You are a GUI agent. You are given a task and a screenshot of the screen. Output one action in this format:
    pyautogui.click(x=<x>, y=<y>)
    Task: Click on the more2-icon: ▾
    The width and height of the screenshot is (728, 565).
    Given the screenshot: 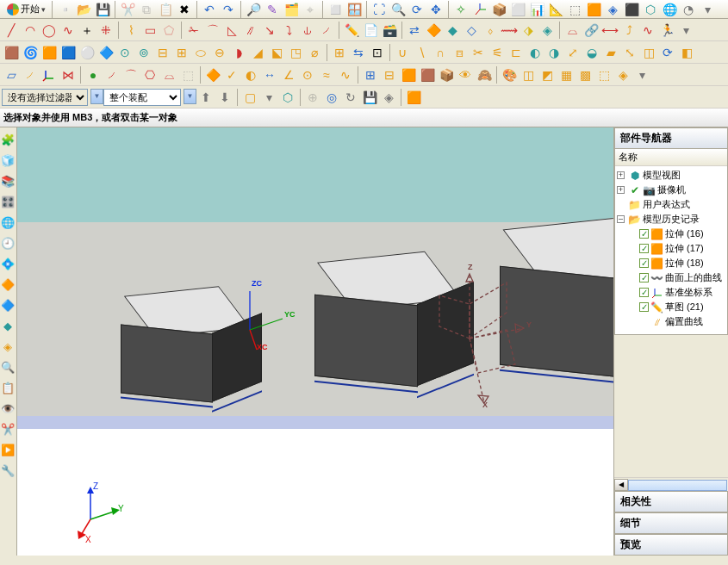 What is the action you would take?
    pyautogui.click(x=686, y=30)
    